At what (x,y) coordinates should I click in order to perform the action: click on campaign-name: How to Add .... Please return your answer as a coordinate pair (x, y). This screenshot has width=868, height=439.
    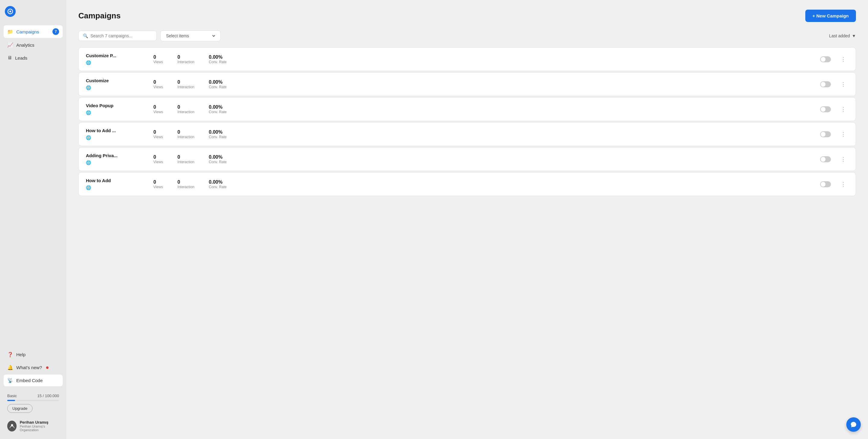
    Looking at the image, I should click on (116, 131).